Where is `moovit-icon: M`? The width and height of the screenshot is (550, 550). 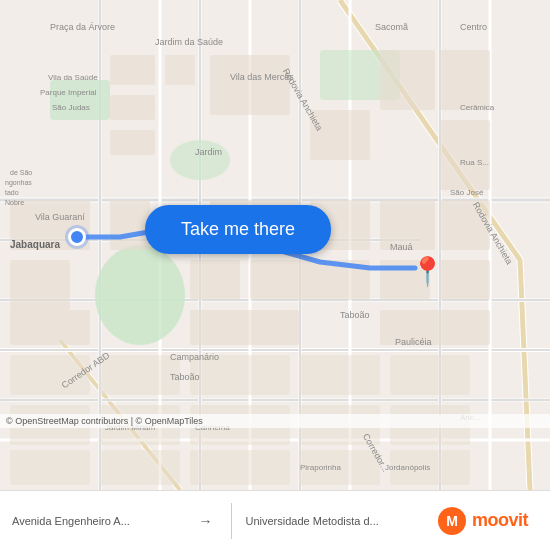
moovit-icon: M is located at coordinates (452, 521).